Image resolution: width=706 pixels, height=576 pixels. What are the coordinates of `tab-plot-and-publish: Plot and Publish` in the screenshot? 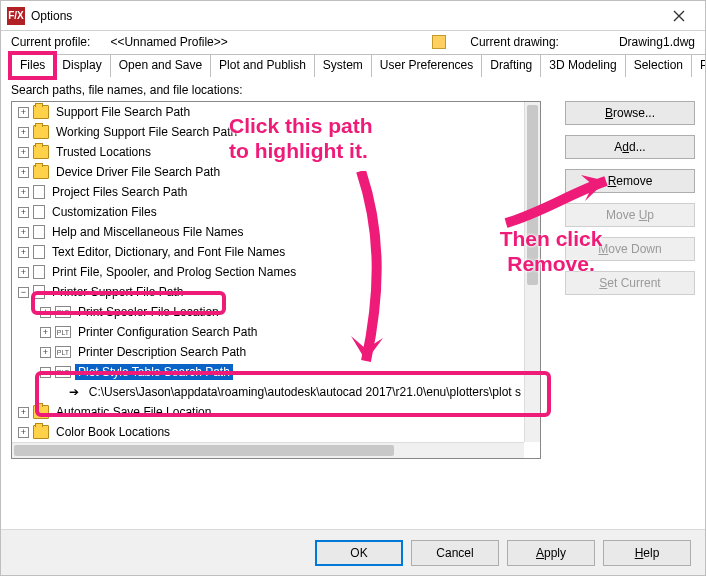 It's located at (262, 66).